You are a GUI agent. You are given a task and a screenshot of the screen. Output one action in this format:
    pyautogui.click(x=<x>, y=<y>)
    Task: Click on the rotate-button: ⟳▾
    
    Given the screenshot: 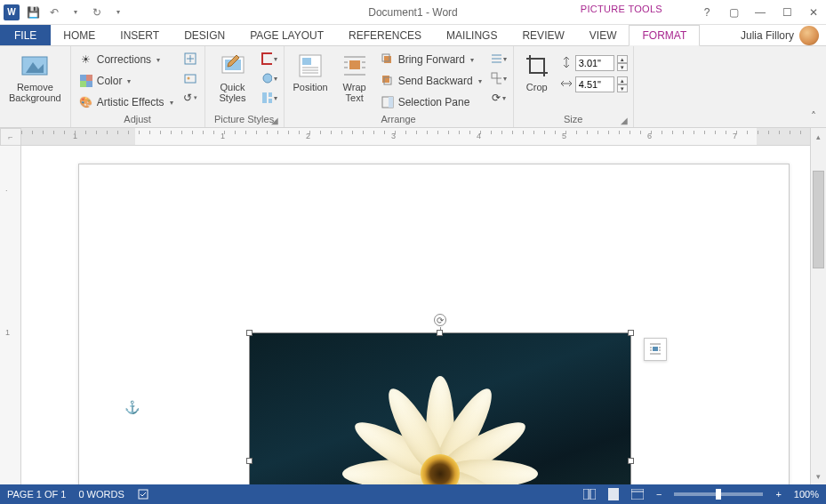 What is the action you would take?
    pyautogui.click(x=499, y=98)
    